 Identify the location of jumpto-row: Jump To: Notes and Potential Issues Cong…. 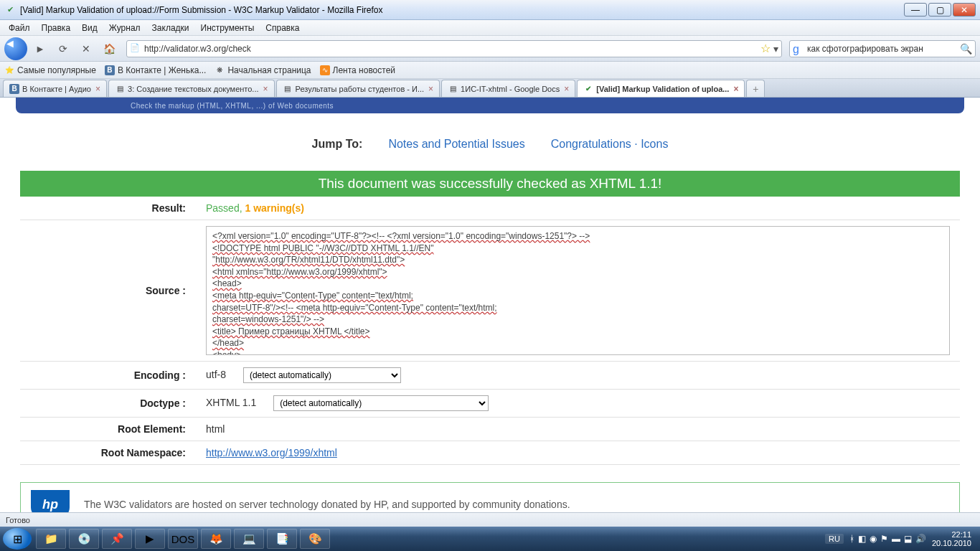
(490, 144).